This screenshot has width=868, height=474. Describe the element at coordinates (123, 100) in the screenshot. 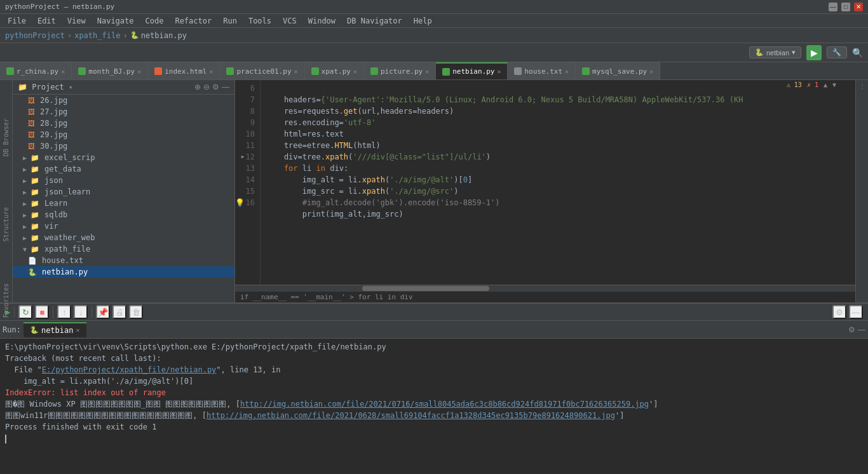

I see `tree-item-26-jpg: 🖼26.jpg` at that location.